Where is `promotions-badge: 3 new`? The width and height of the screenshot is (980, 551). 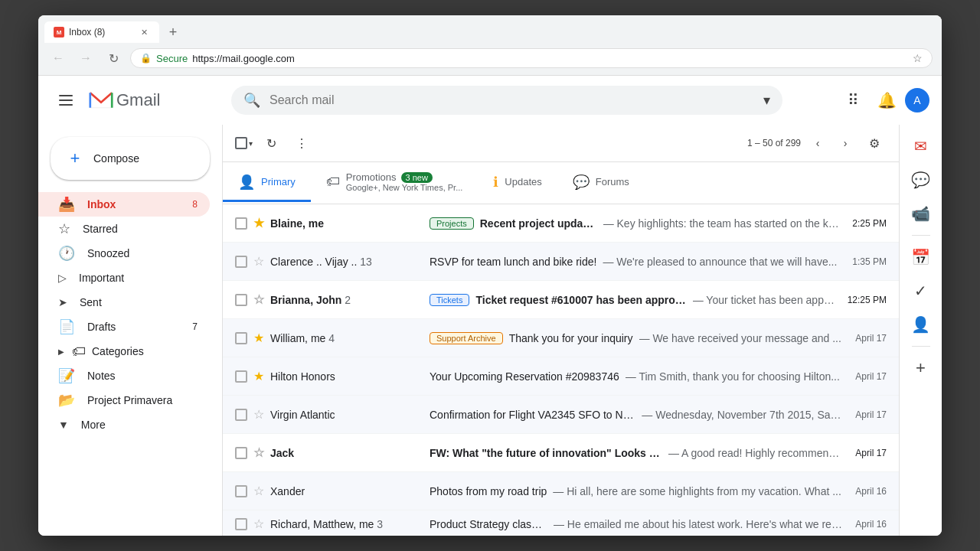 promotions-badge: 3 new is located at coordinates (416, 178).